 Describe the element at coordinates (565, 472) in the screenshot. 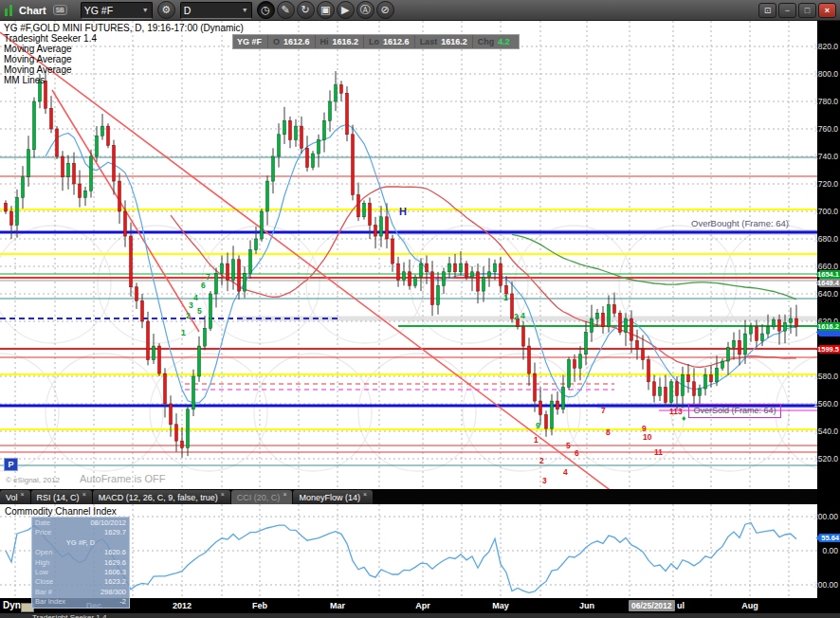

I see `pivot-number: 4` at that location.